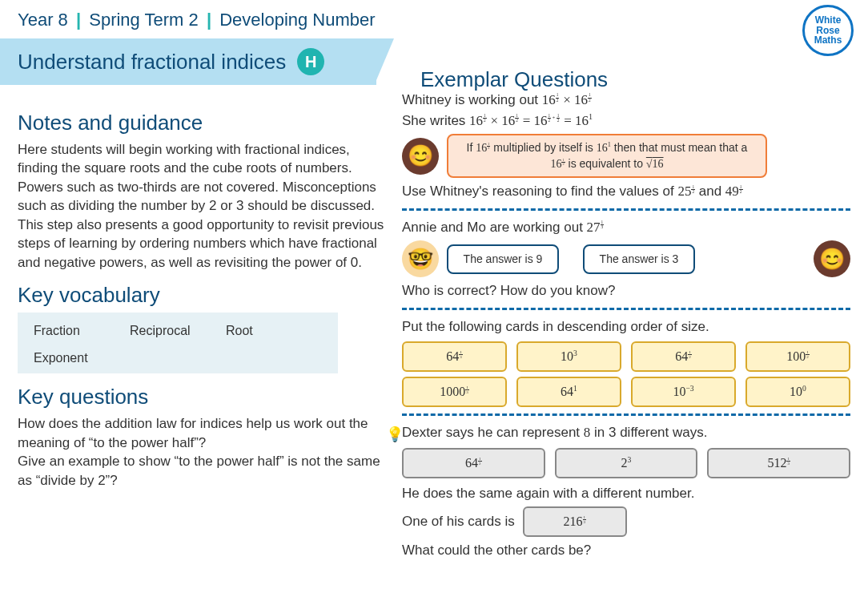  Describe the element at coordinates (626, 327) in the screenshot. I see `q3-prompt: Put the following cards in descending or…` at that location.